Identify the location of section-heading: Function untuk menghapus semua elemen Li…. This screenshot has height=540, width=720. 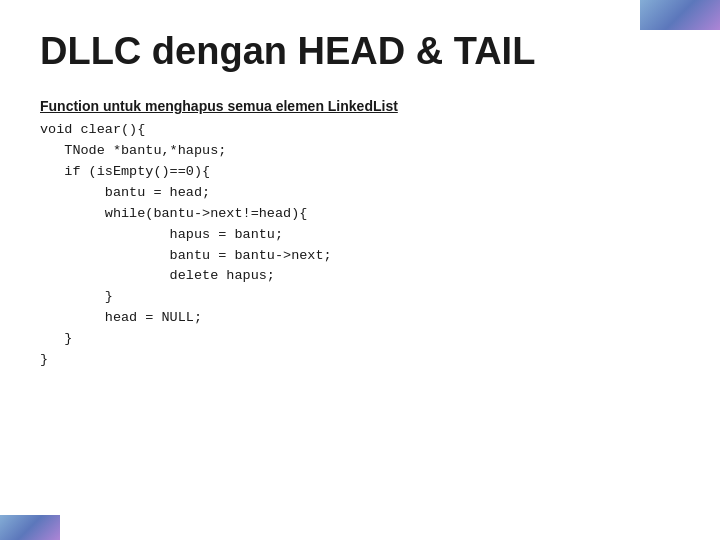
(360, 106).